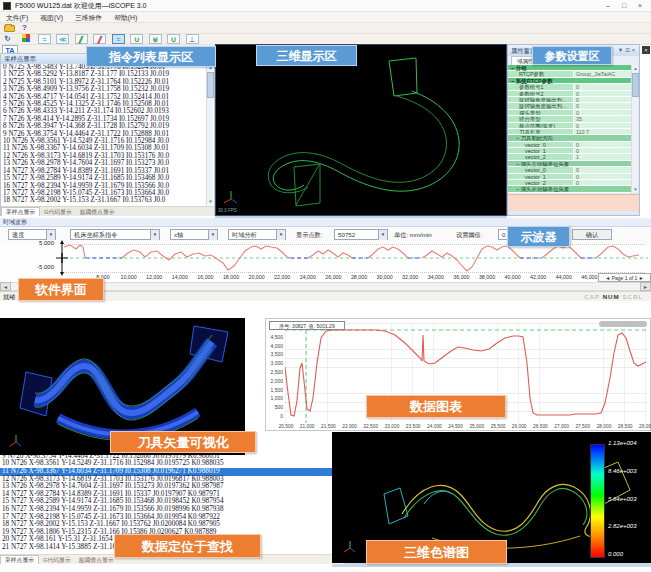 This screenshot has width=651, height=572. I want to click on dock-close-icon: ×, so click(646, 50).